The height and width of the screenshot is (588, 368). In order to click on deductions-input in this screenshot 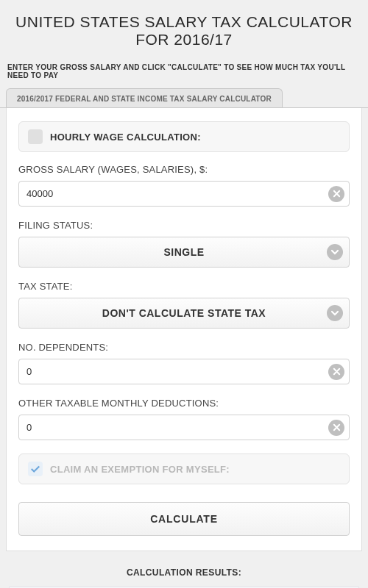, I will do `click(174, 428)`.